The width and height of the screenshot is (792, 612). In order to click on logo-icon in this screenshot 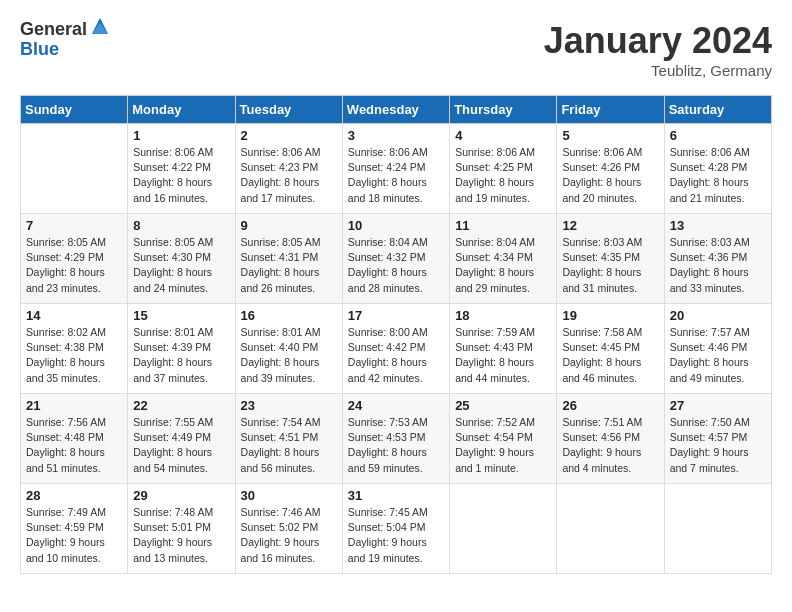, I will do `click(100, 26)`.